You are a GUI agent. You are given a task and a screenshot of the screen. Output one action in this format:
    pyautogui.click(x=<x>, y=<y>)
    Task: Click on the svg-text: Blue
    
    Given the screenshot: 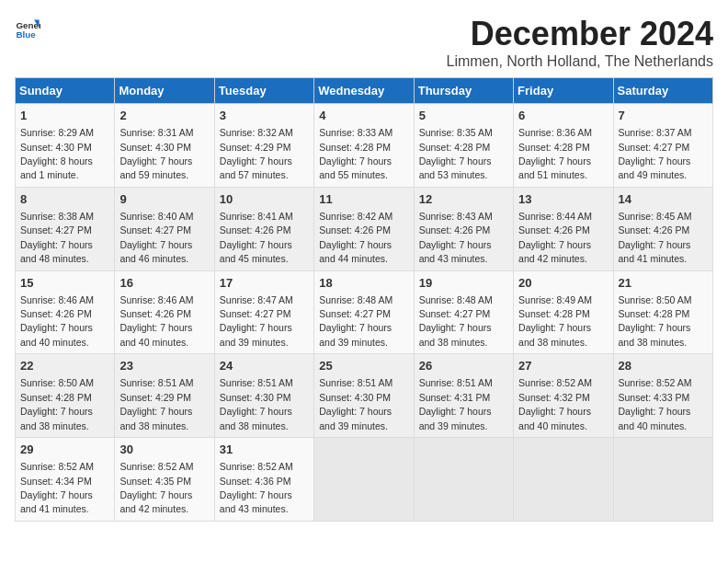 What is the action you would take?
    pyautogui.click(x=26, y=35)
    